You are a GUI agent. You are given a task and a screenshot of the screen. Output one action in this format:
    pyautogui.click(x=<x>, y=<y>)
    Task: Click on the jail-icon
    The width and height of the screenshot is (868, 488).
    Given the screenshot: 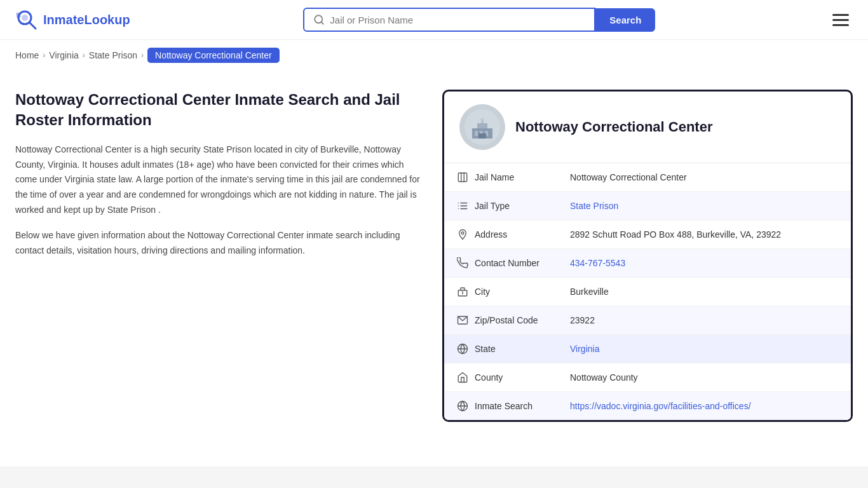 What is the action you would take?
    pyautogui.click(x=466, y=177)
    